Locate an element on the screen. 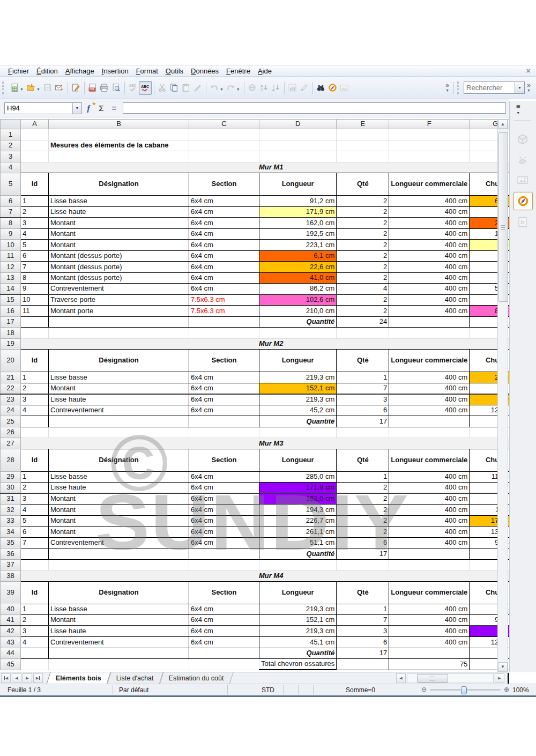 The height and width of the screenshot is (756, 536). next-sheet-icon: ▶ is located at coordinates (27, 678).